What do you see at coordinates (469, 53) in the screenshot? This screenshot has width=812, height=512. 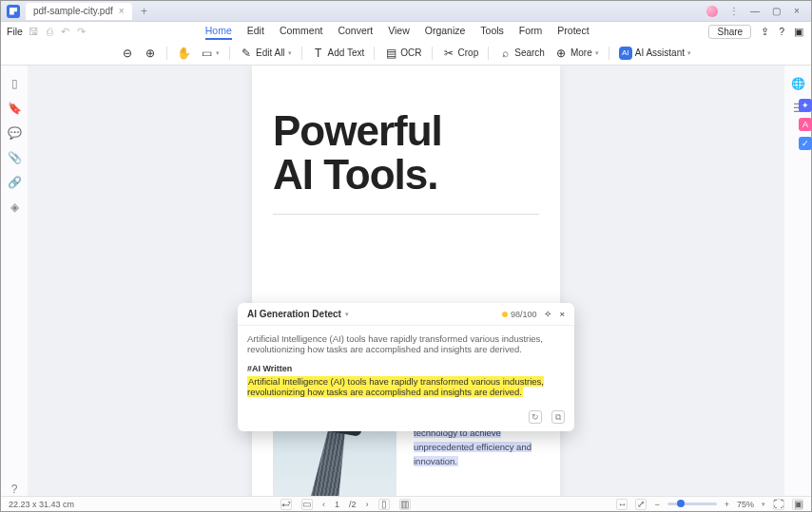 I see `crop-label: Crop` at bounding box center [469, 53].